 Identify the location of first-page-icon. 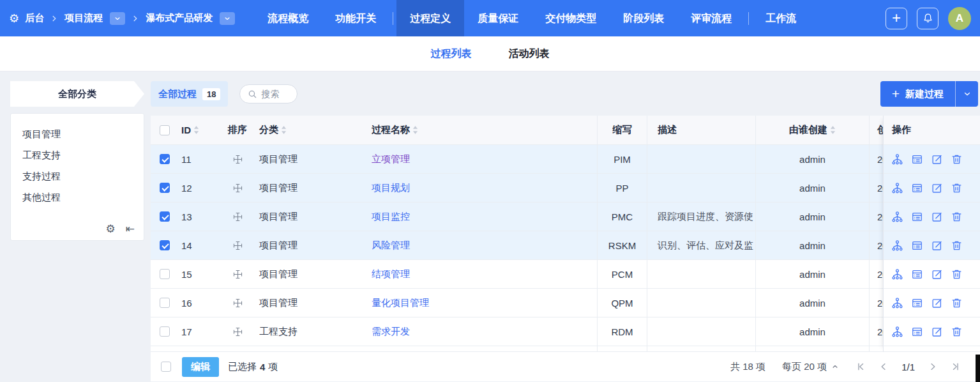
(861, 367).